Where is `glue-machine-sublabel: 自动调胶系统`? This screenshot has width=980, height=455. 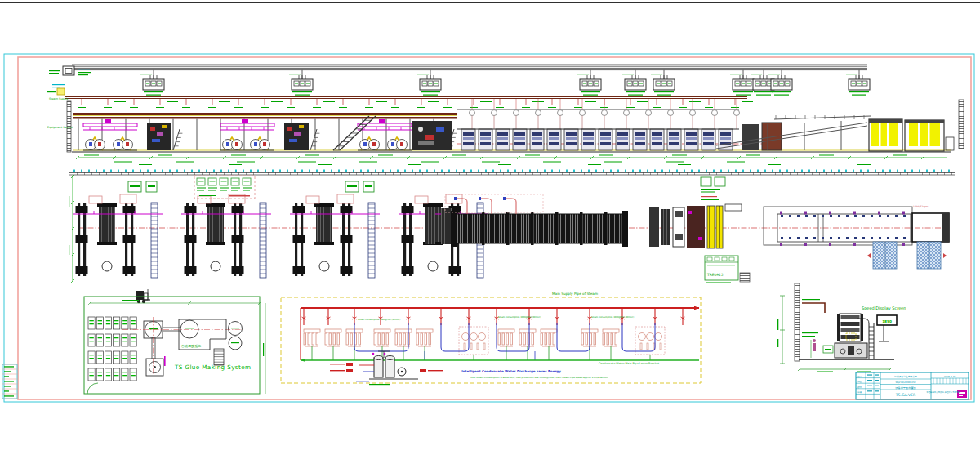
glue-machine-sublabel: 自动调胶系统 is located at coordinates (191, 346).